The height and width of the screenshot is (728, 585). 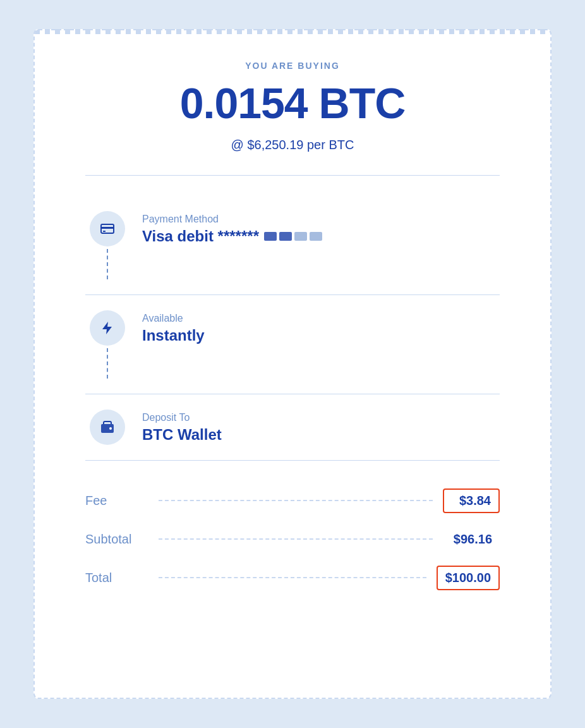 I want to click on subtitle-label: YOU ARE BUYING, so click(x=292, y=66).